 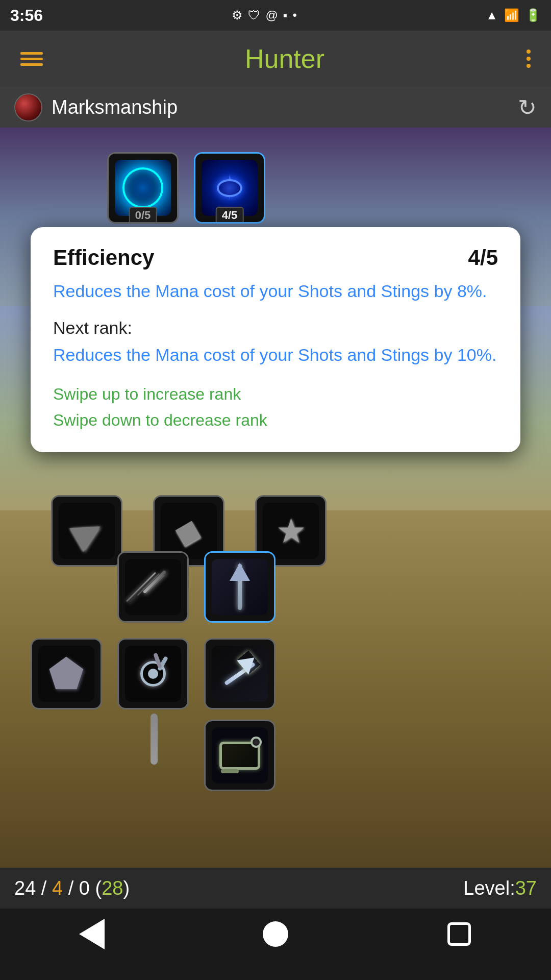 I want to click on refresh-button: ↻, so click(x=528, y=107).